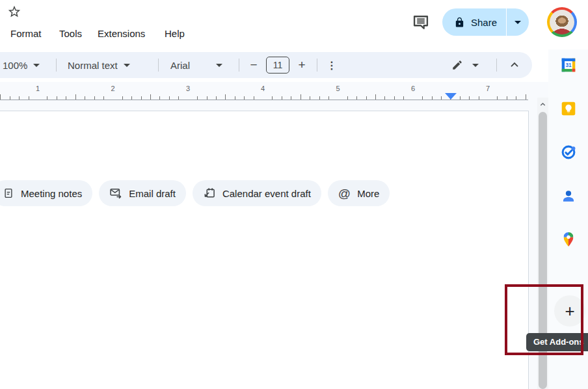 Image resolution: width=588 pixels, height=389 pixels. I want to click on editing-mode-select, so click(465, 65).